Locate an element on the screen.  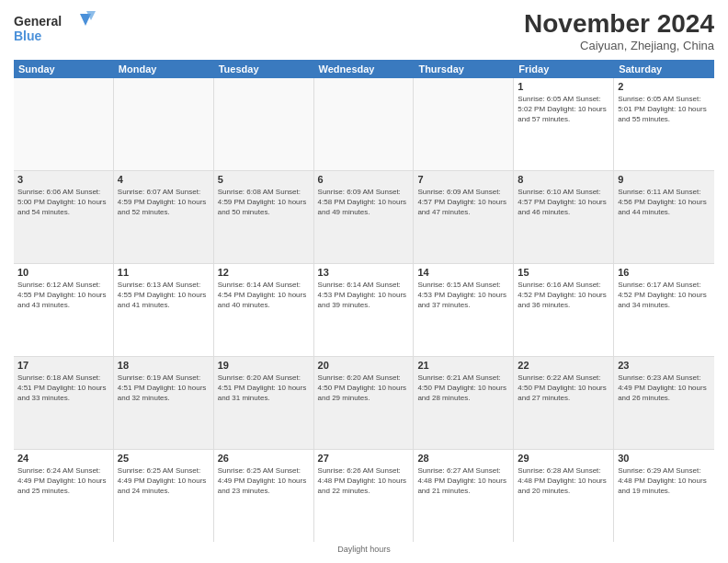
day-info: Sunrise: 6:27 AM Sunset: 4:48 PM Dayligh… is located at coordinates (463, 481).